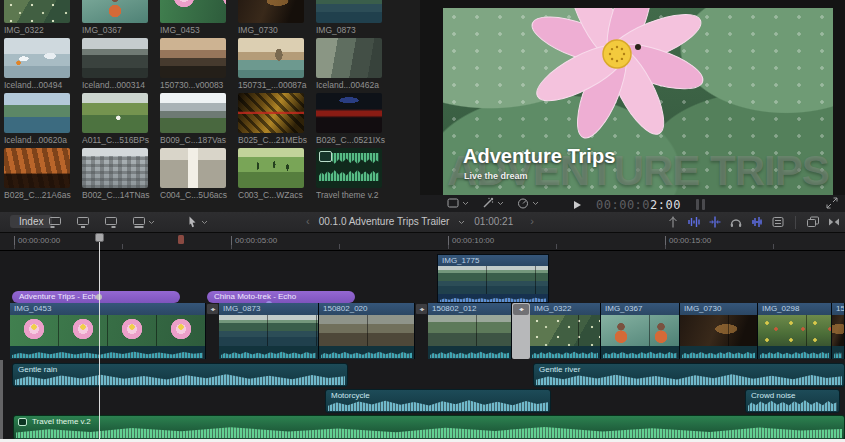 The image size is (845, 442). Describe the element at coordinates (834, 222) in the screenshot. I see `transitions-browser-icon` at that location.